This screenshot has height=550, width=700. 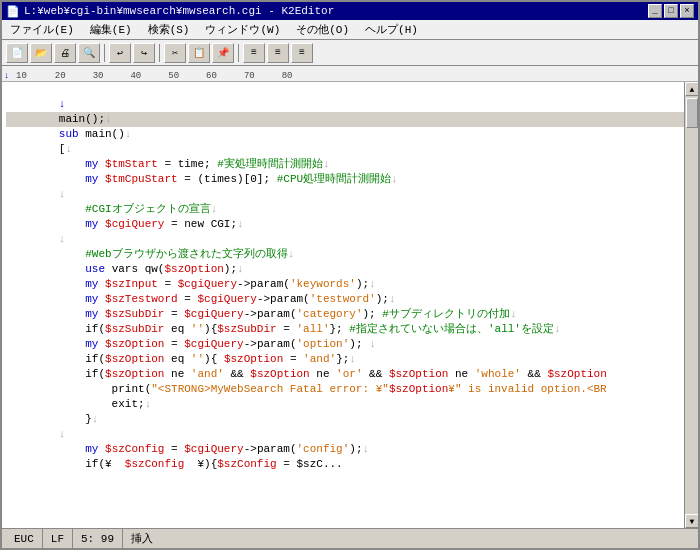 I want to click on open-button: 📂, so click(x=41, y=53).